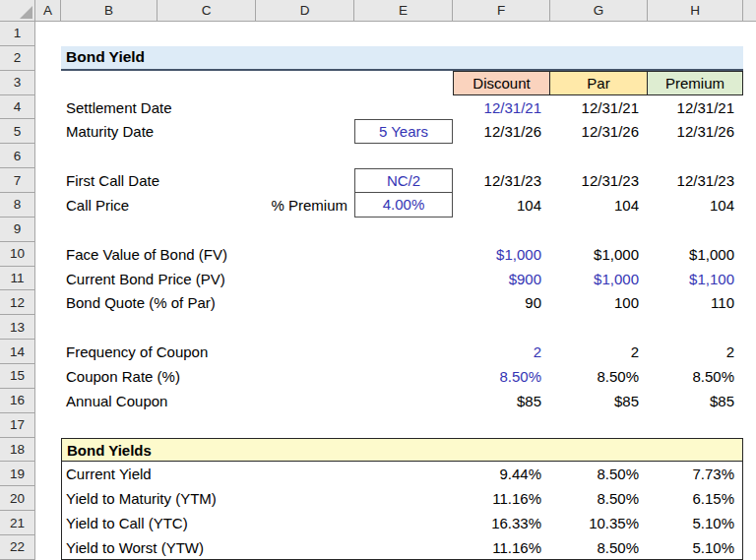 This screenshot has height=560, width=756. What do you see at coordinates (695, 402) in the screenshot?
I see `cell-annual-coupon-premium: $85` at bounding box center [695, 402].